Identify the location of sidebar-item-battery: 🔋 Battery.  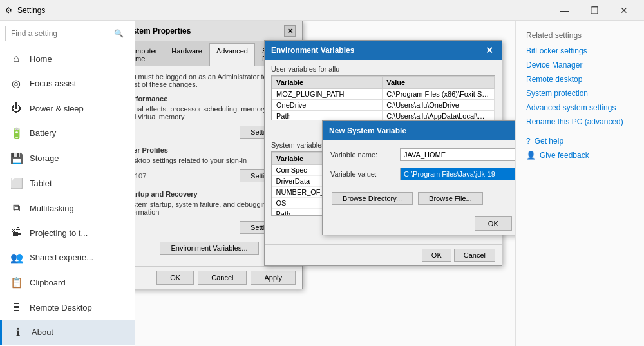
(67, 133).